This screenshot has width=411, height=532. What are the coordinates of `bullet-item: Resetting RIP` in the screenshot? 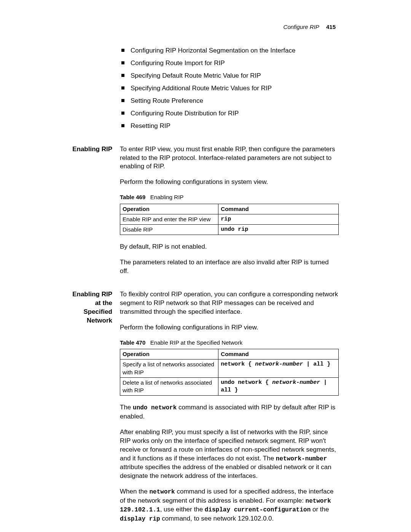 It's located at (229, 126).